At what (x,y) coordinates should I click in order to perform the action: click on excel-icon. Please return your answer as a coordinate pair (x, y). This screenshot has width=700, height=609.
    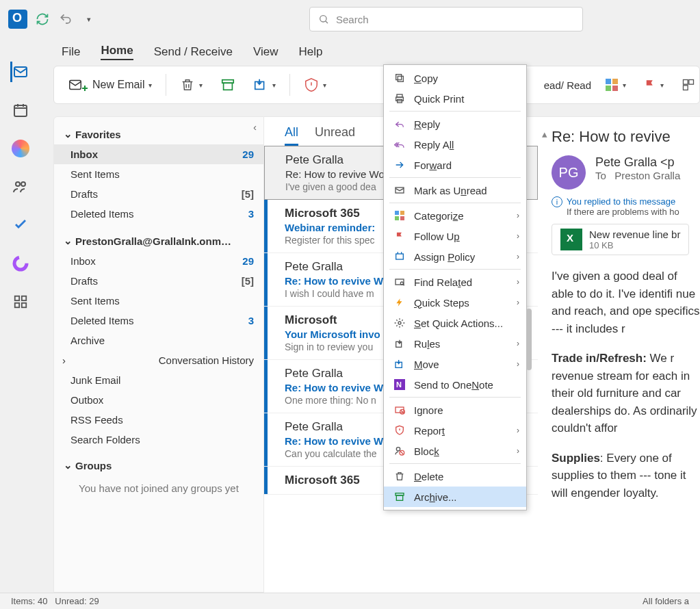
    Looking at the image, I should click on (571, 239).